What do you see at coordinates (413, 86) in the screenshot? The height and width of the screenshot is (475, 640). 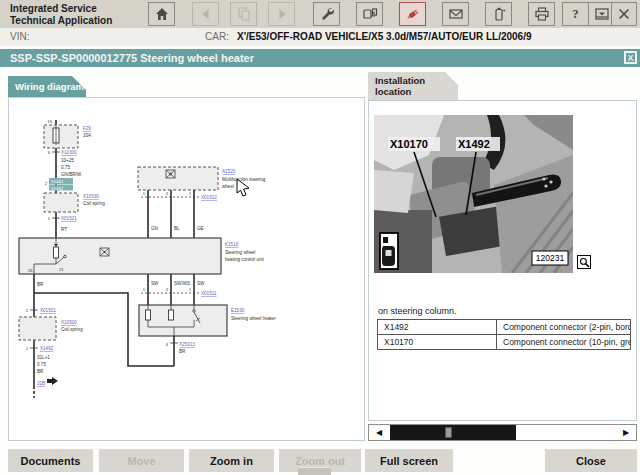 I see `tab-installation-location: Installation location` at bounding box center [413, 86].